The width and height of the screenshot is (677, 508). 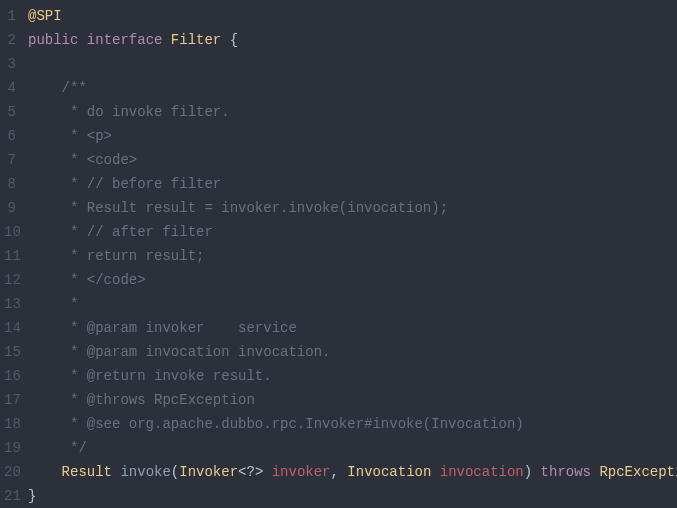 I want to click on line-number: 21, so click(x=10, y=496).